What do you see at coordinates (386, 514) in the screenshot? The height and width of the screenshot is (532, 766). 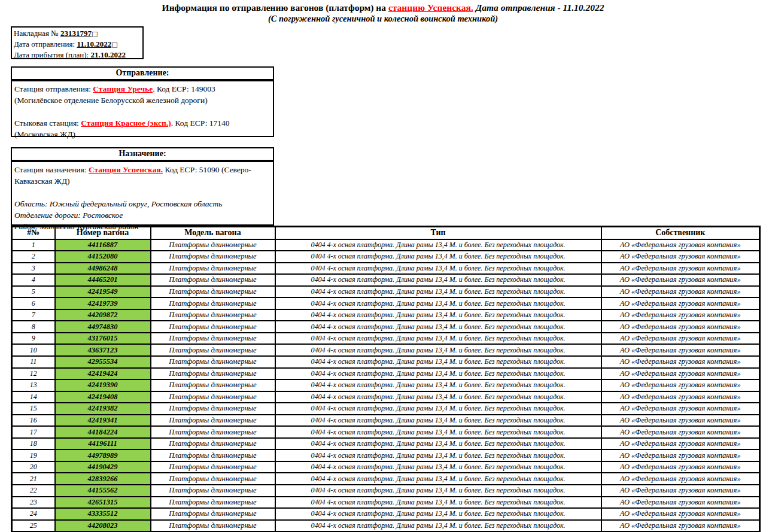 I see `table-row: 2443335512Платформы длинномерные0404 4-х…` at bounding box center [386, 514].